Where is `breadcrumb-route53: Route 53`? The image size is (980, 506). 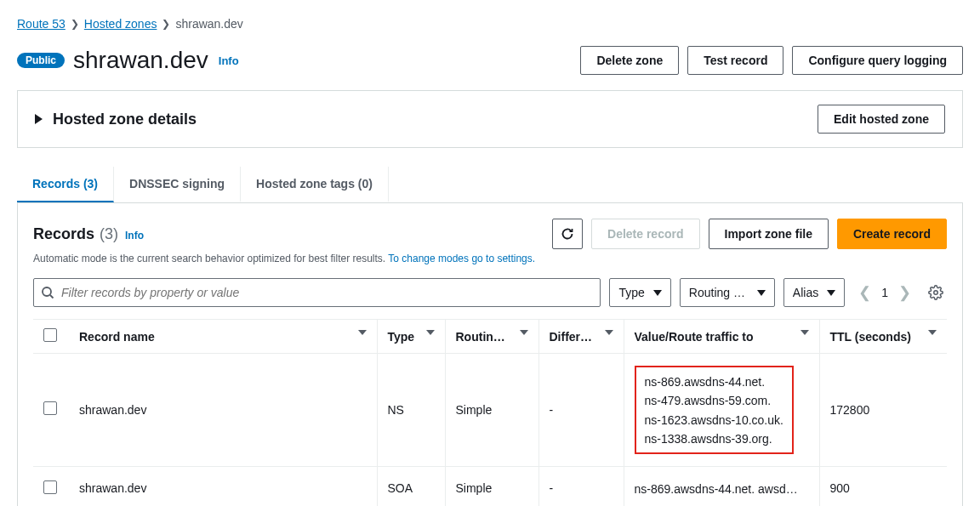
breadcrumb-route53: Route 53 is located at coordinates (41, 24).